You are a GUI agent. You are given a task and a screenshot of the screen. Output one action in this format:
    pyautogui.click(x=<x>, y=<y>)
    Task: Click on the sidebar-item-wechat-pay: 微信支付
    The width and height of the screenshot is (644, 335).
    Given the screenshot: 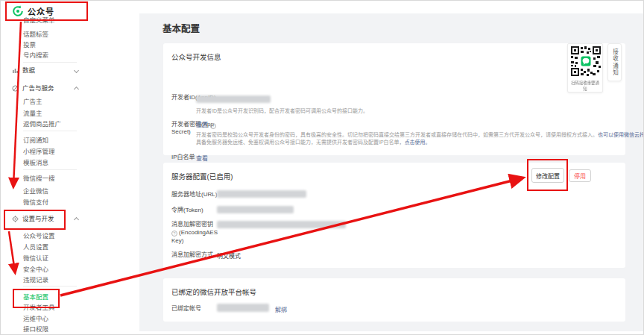 What is the action you would take?
    pyautogui.click(x=36, y=203)
    